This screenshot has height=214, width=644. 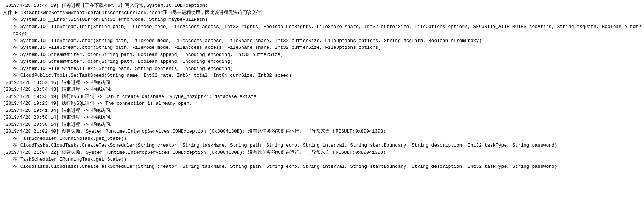 I want to click on log-line: 文件"E:\BtSoft\WebSoft\wwwroot\default\con…, so click(x=322, y=13).